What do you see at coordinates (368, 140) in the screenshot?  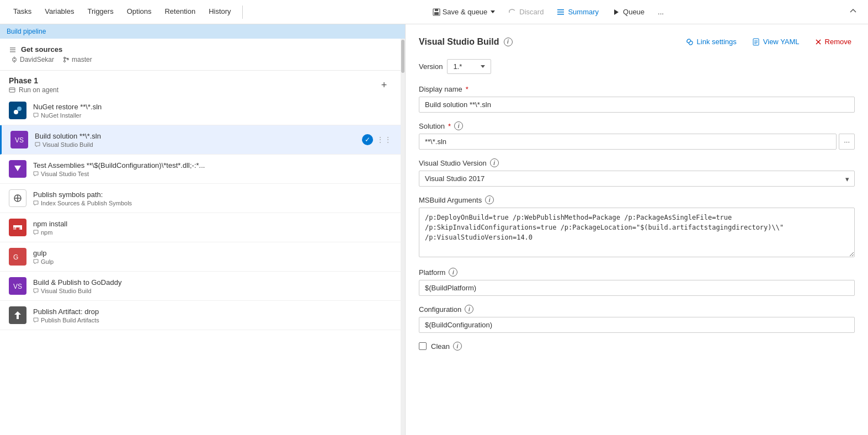 I see `task-check: ✓` at bounding box center [368, 140].